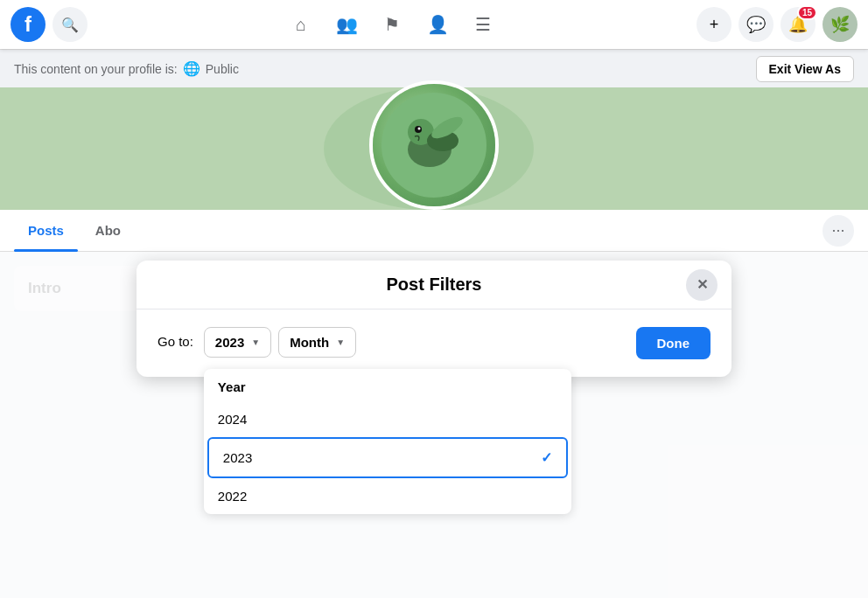  What do you see at coordinates (702, 285) in the screenshot?
I see `close-icon: ✕` at bounding box center [702, 285].